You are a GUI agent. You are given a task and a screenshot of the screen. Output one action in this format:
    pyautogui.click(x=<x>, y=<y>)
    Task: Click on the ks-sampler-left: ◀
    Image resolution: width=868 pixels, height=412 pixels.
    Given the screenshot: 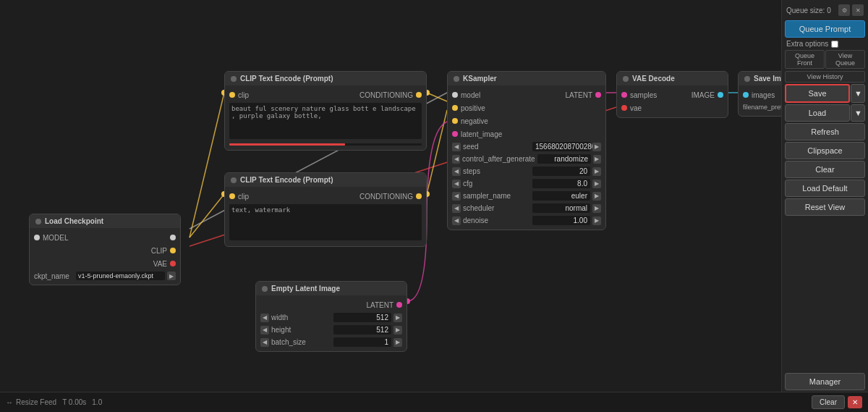 What is the action you would take?
    pyautogui.click(x=456, y=196)
    